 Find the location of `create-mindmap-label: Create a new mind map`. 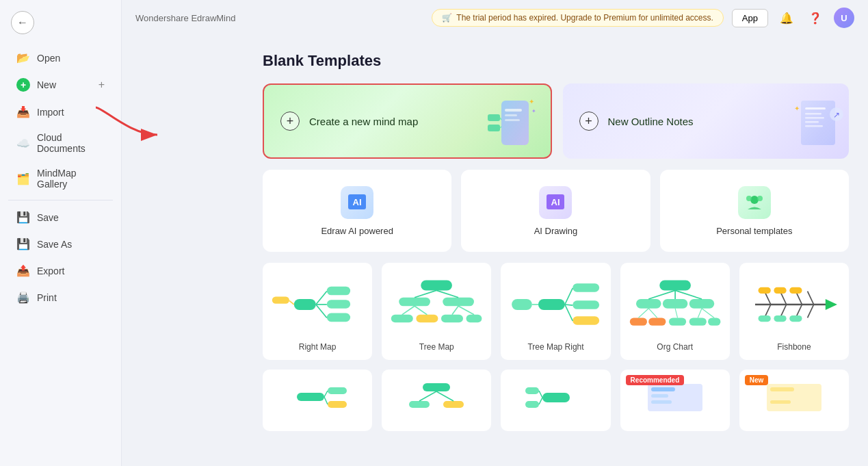

create-mindmap-label: Create a new mind map is located at coordinates (364, 122).